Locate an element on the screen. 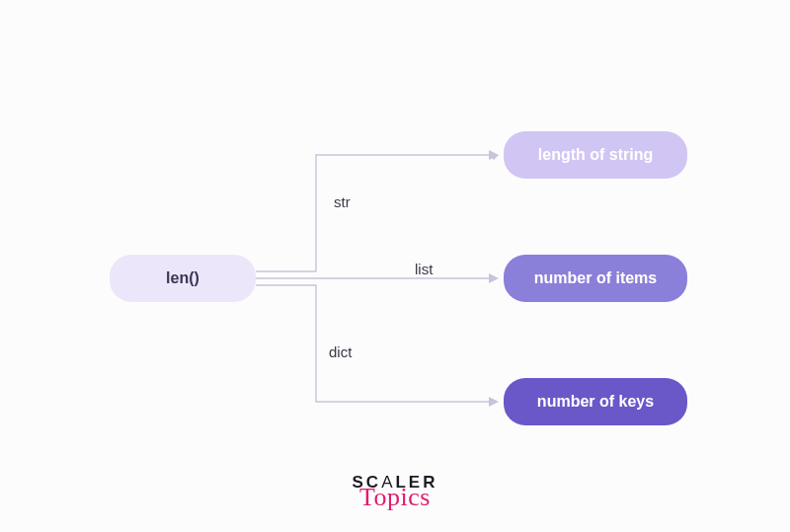  edge-label-dict: dict is located at coordinates (340, 351).